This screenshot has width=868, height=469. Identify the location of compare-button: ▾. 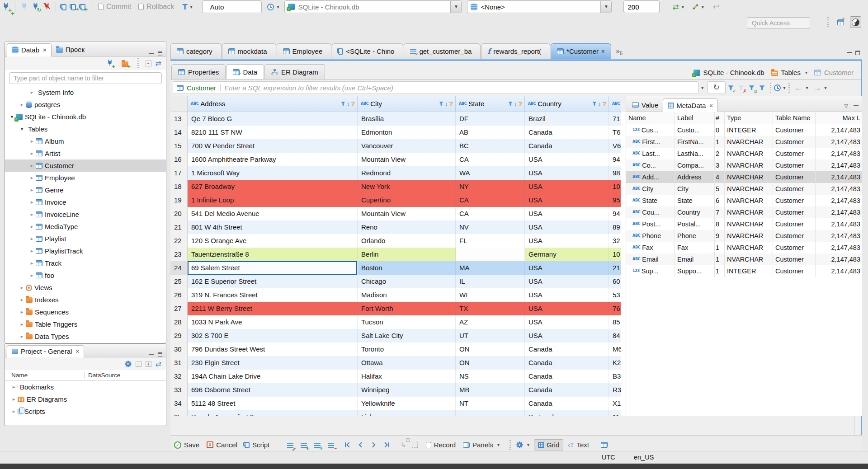
(698, 7).